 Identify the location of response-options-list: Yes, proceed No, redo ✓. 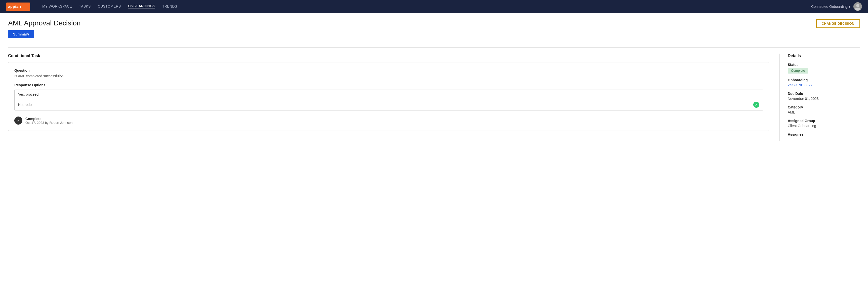
(389, 100).